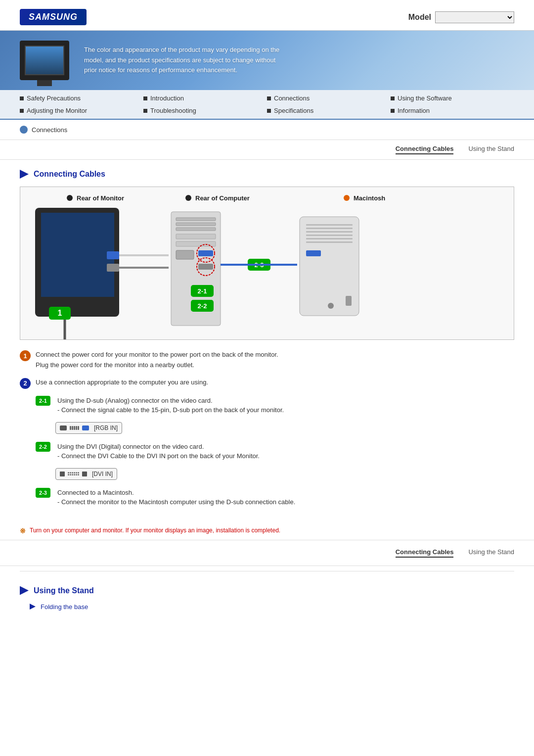 This screenshot has height=756, width=534. What do you see at coordinates (203, 291) in the screenshot?
I see `svg-text: 2-1` at bounding box center [203, 291].